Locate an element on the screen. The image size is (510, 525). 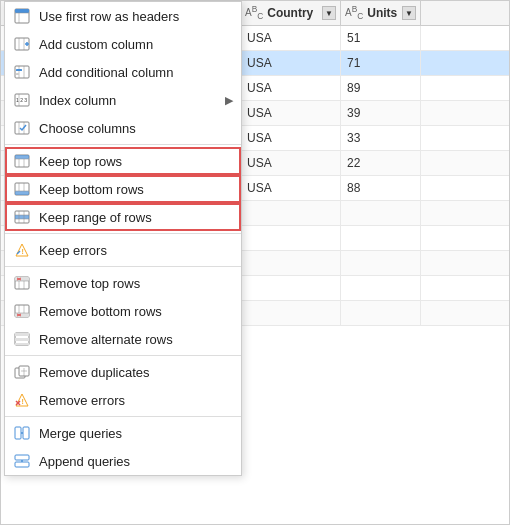
menu-item-remove-top-rows: Remove top rows is located at coordinates (123, 283).